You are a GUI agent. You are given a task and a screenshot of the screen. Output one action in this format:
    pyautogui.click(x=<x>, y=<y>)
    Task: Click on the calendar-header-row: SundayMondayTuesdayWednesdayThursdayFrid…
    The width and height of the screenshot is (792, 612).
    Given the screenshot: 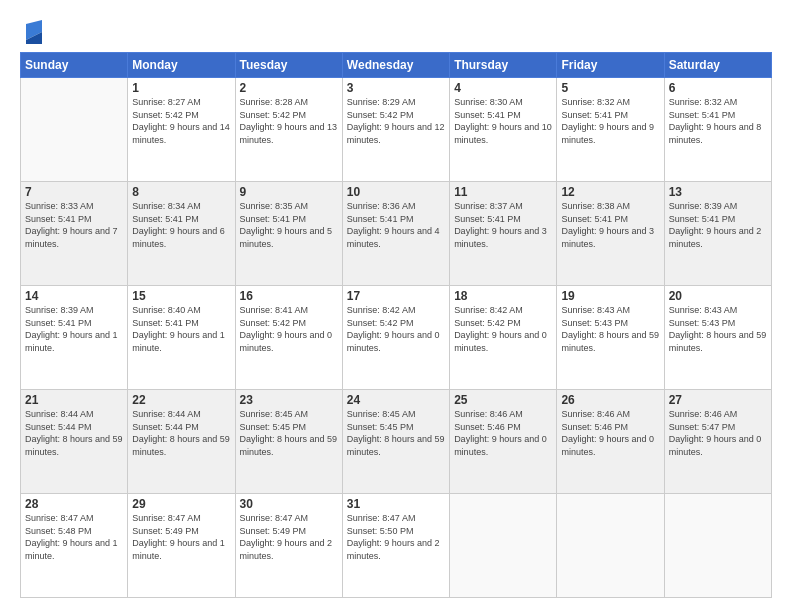 What is the action you would take?
    pyautogui.click(x=396, y=66)
    